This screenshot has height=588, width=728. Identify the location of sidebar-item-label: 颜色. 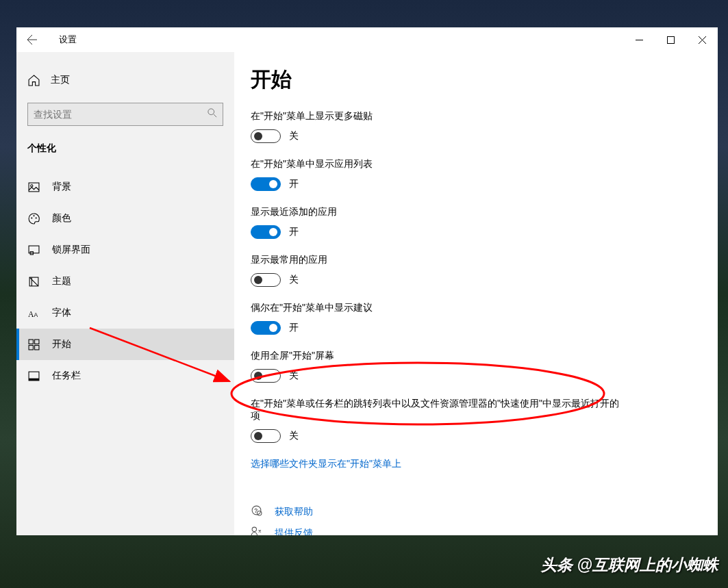
(62, 218).